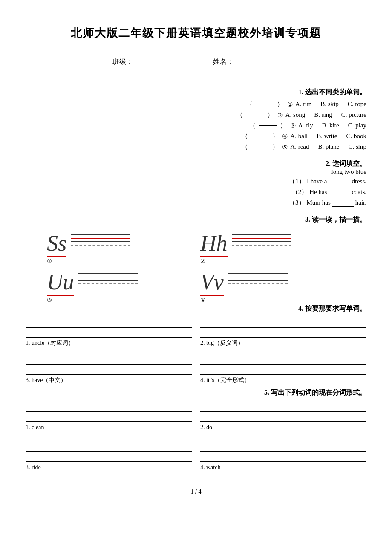 The image size is (392, 555). Describe the element at coordinates (318, 192) in the screenshot. I see `fill2-text1: He has` at that location.